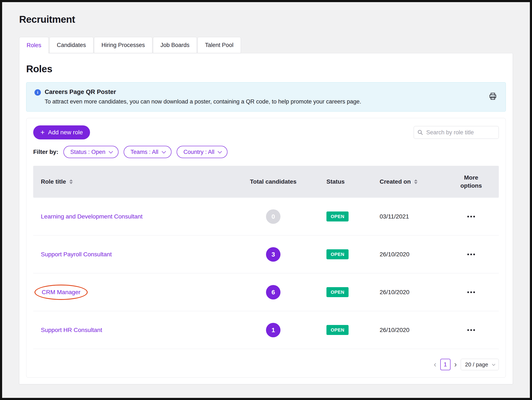 Image resolution: width=532 pixels, height=400 pixels. Describe the element at coordinates (266, 45) in the screenshot. I see `tab-bar: Roles Candidates Hiring Processes Job Bo…` at that location.